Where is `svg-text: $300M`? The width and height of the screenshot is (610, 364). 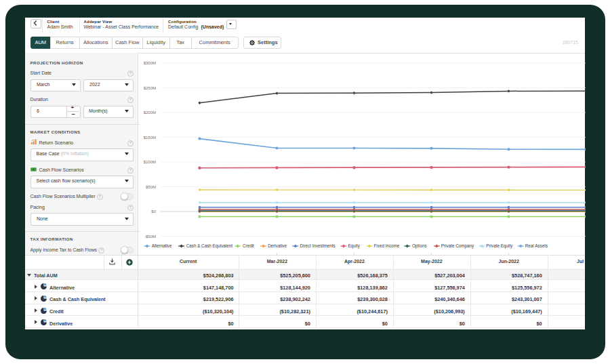 svg-text: $300M is located at coordinates (149, 63).